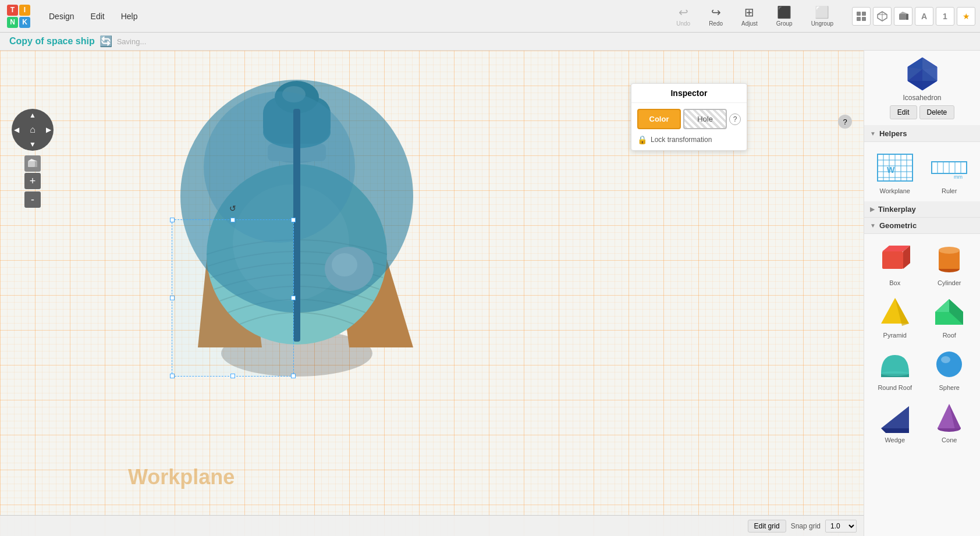 This screenshot has height=536, width=980. What do you see at coordinates (822, 16) in the screenshot?
I see `ungroup-button: ⬜ Ungroup` at bounding box center [822, 16].